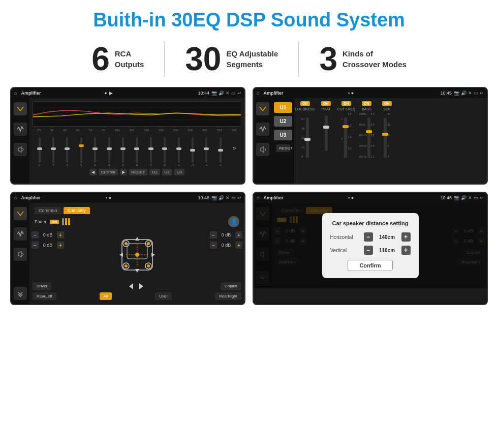 This screenshot has height=448, width=498. What do you see at coordinates (60, 245) in the screenshot?
I see `ch-rl-plus: +` at bounding box center [60, 245].